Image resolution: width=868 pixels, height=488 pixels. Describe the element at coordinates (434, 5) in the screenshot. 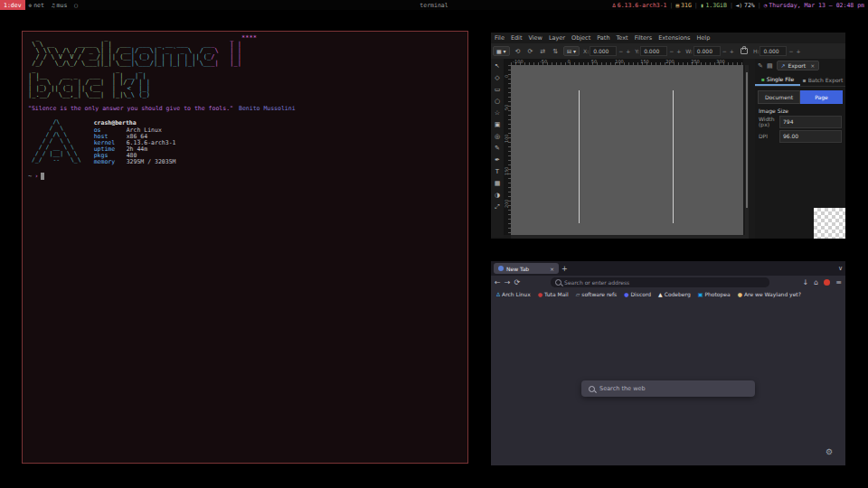

I see `status-bar: 1:dev⊕net♫mus▢ terminal Δ6.13.6-arch3-1|…` at that location.